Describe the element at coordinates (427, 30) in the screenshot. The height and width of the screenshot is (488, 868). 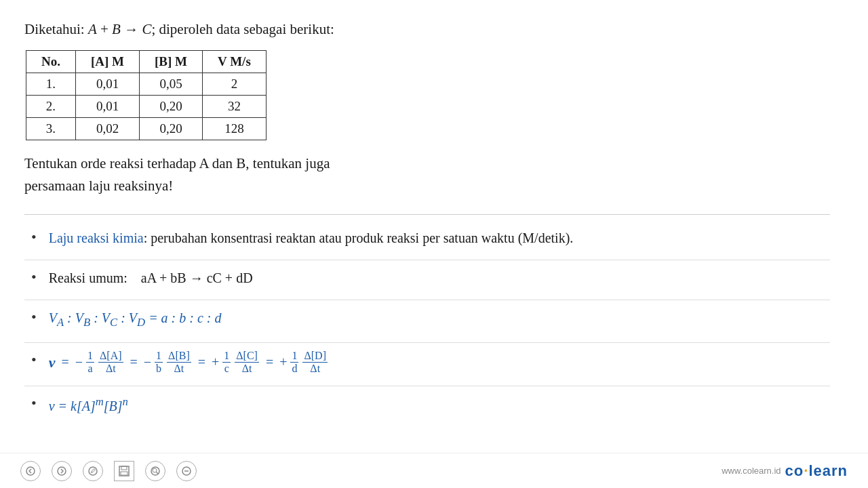
I see `problem-statement: Diketahui: A + B → C; diperoleh data seb…` at that location.